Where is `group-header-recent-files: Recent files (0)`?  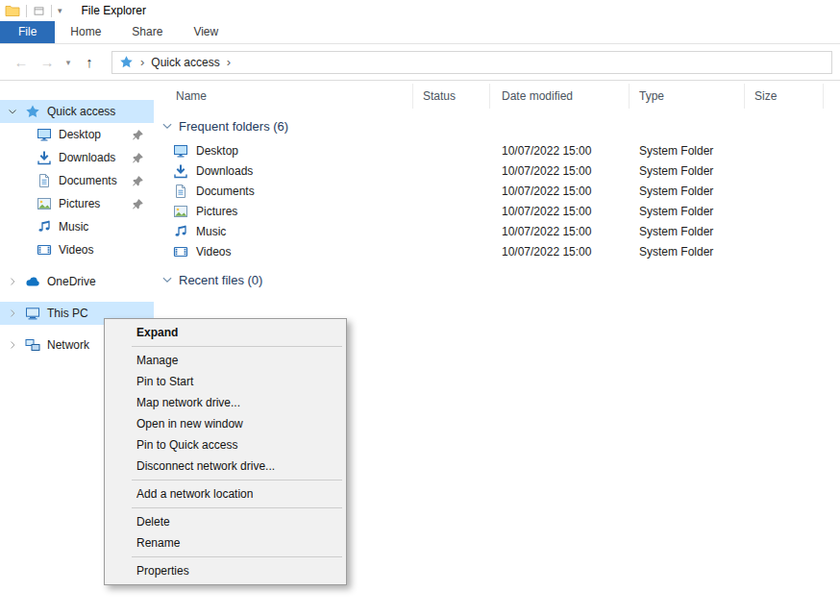 group-header-recent-files: Recent files (0) is located at coordinates (501, 280).